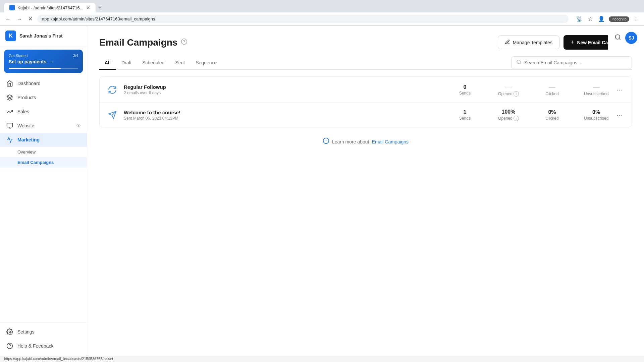  I want to click on stat-unsubscribed: 0% Unsubscribed, so click(596, 115).